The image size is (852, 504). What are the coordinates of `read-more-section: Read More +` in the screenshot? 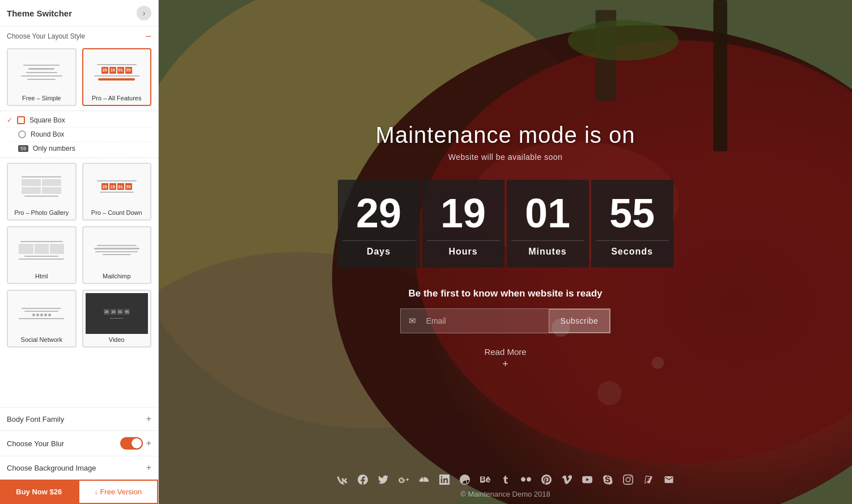 It's located at (505, 358).